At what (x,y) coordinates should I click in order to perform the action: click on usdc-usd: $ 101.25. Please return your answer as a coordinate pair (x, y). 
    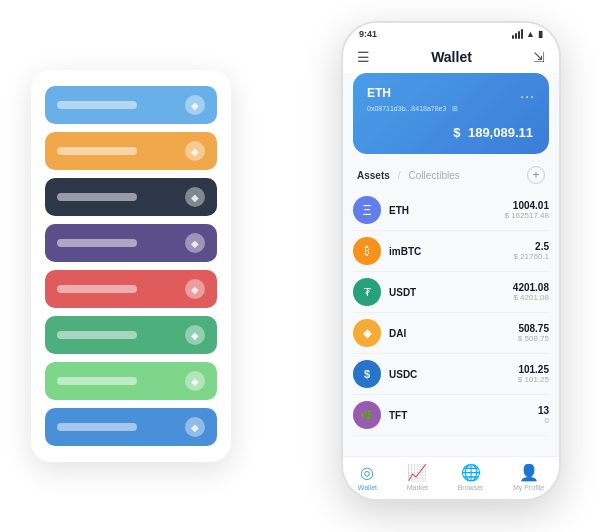
    Looking at the image, I should click on (534, 380).